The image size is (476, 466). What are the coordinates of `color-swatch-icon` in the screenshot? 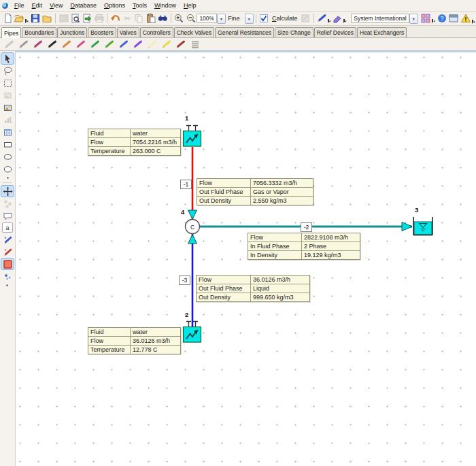 It's located at (7, 264).